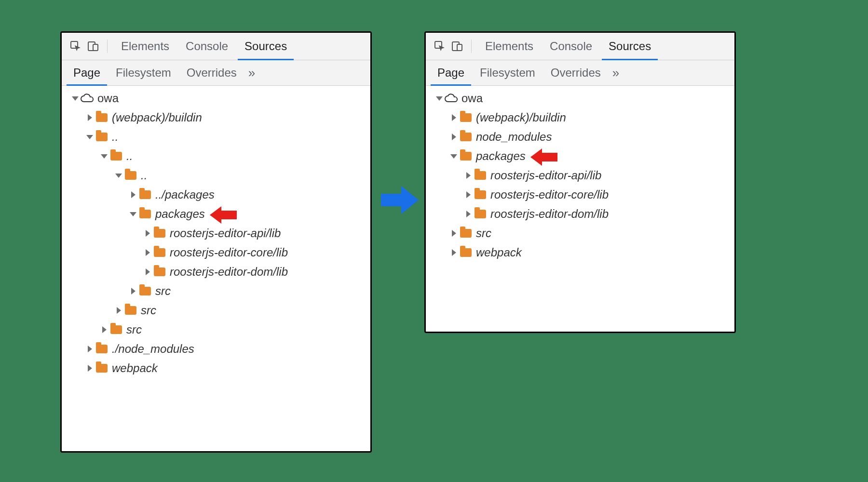  What do you see at coordinates (216, 46) in the screenshot?
I see `devtools-top-tabs: Elements Console Sources` at bounding box center [216, 46].